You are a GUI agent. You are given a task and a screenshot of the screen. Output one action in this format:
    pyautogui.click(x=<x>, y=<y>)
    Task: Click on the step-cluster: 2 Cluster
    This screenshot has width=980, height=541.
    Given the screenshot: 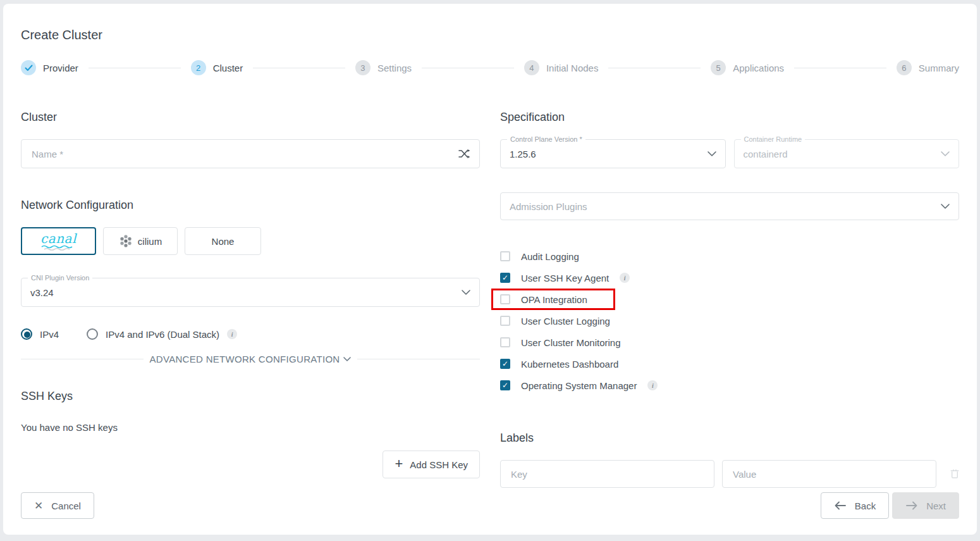 What is the action you would take?
    pyautogui.click(x=217, y=68)
    